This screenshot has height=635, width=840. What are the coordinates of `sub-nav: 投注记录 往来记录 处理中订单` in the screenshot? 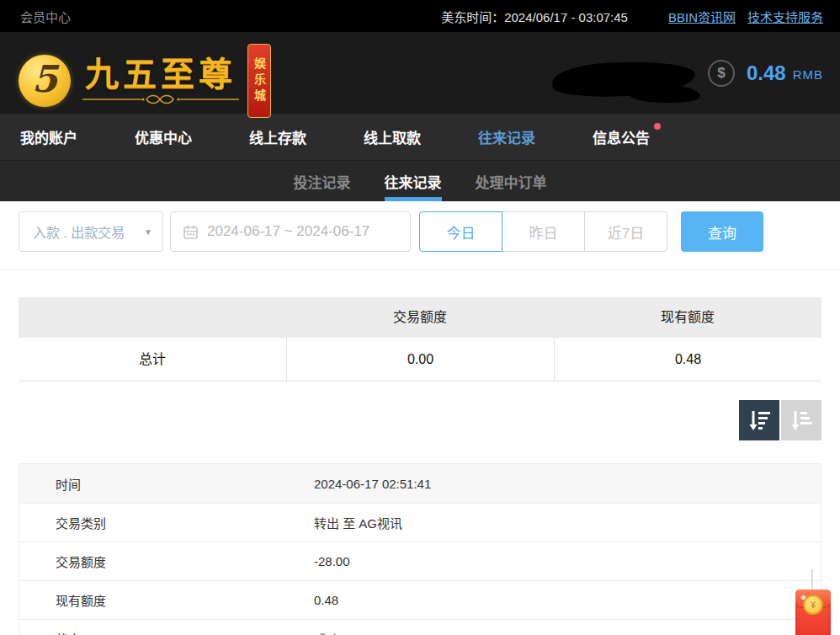 It's located at (420, 181).